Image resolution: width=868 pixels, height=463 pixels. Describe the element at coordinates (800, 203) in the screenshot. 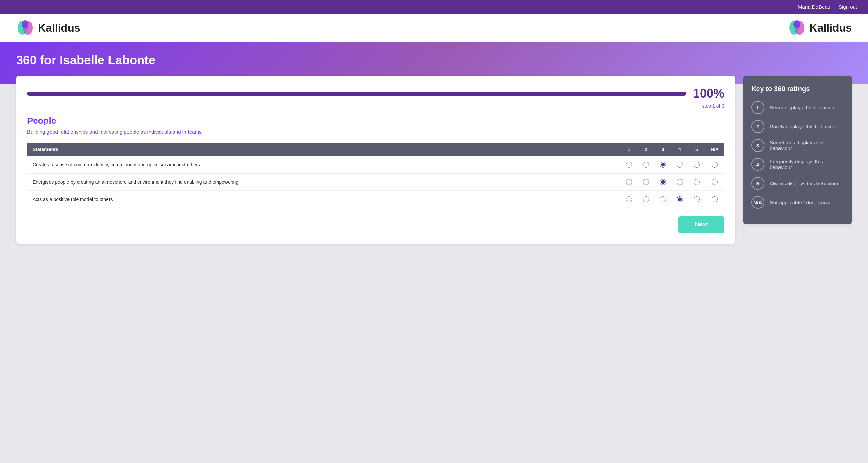

I see `key-label: Not applicable / don't know` at that location.